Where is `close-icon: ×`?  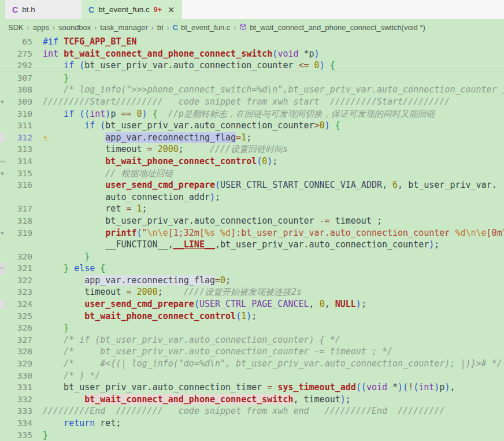 close-icon: × is located at coordinates (171, 10).